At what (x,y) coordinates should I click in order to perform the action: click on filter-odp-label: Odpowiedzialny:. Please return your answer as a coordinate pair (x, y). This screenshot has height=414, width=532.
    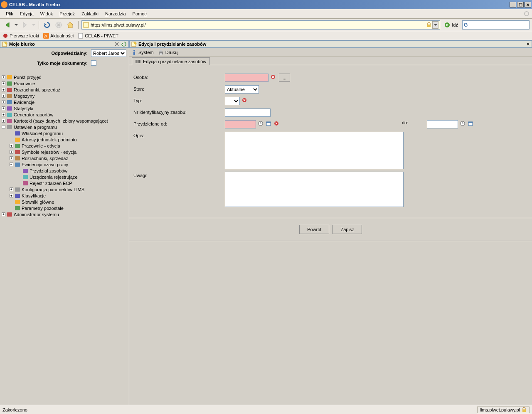
    Looking at the image, I should click on (47, 53).